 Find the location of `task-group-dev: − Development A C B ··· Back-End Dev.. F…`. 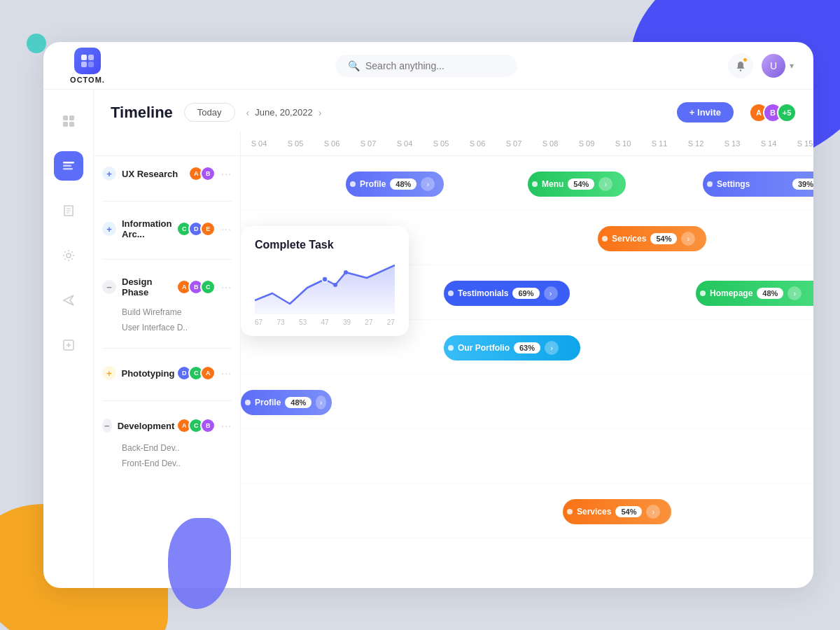

task-group-dev: − Development A C B ··· Back-End Dev.. F… is located at coordinates (167, 442).